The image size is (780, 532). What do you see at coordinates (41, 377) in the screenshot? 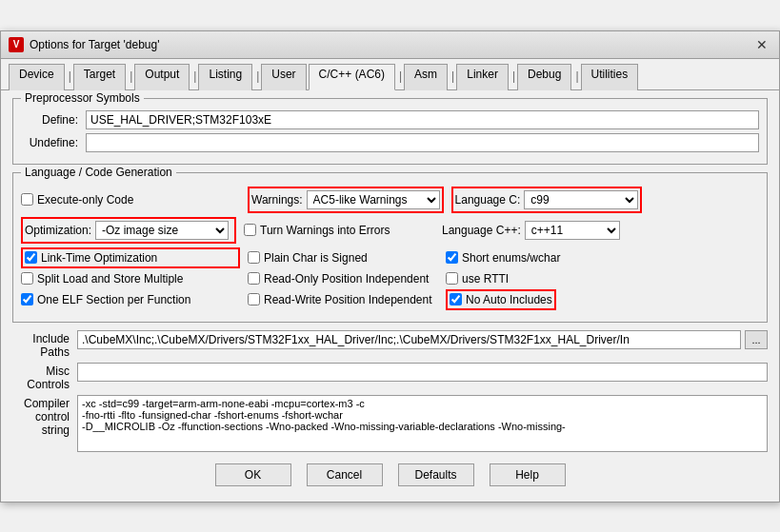
I see `misc-controls-label: Misc Controls` at bounding box center [41, 377].